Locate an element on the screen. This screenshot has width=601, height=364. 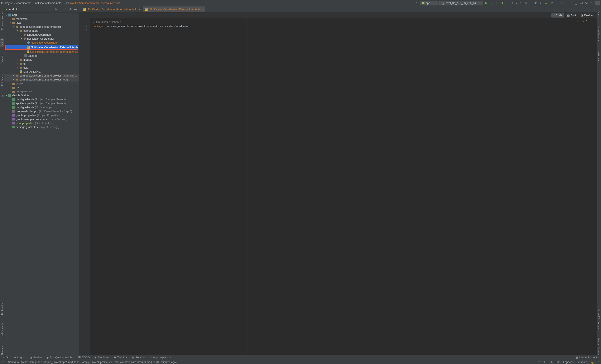
chevron-down-icon: ▼ is located at coordinates (21, 9).